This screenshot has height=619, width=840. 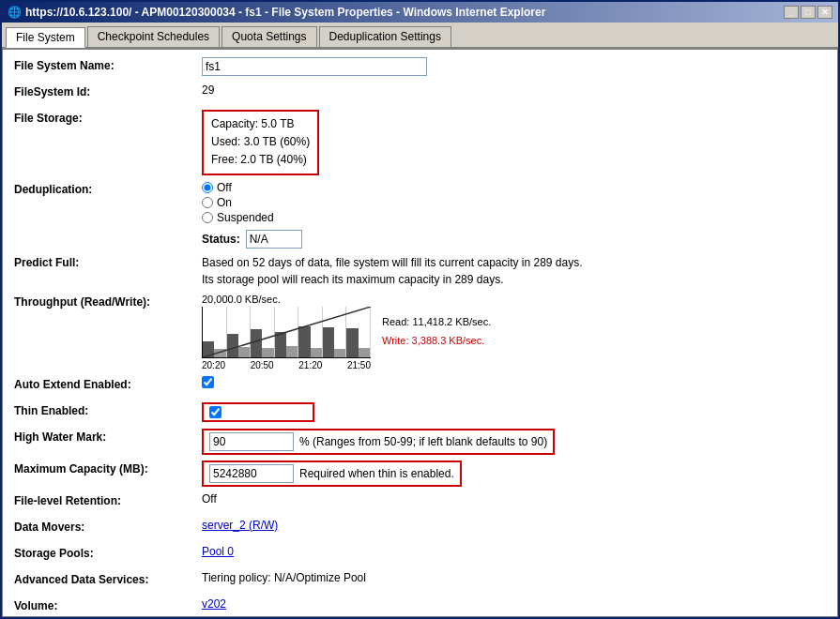 I want to click on dedup-suspended-label: Suspended, so click(x=246, y=218).